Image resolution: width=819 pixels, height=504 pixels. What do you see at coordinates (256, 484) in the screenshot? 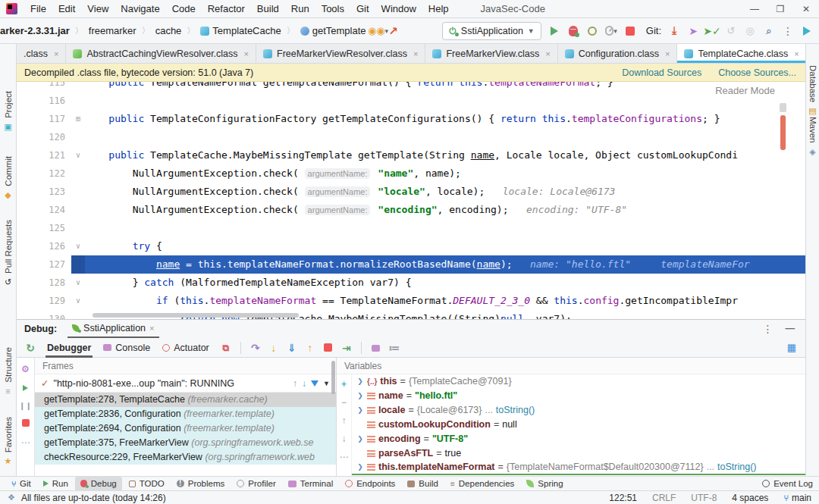
I see `tool-window-button-profiler: Profiler` at bounding box center [256, 484].